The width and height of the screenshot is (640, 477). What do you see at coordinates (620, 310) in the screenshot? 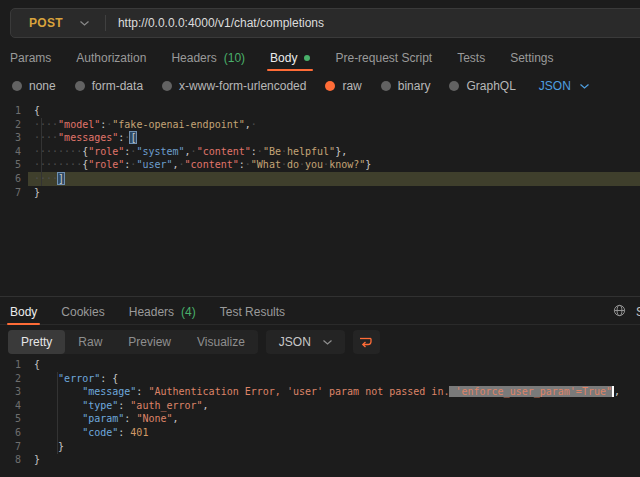
I see `globe-icon` at bounding box center [620, 310].